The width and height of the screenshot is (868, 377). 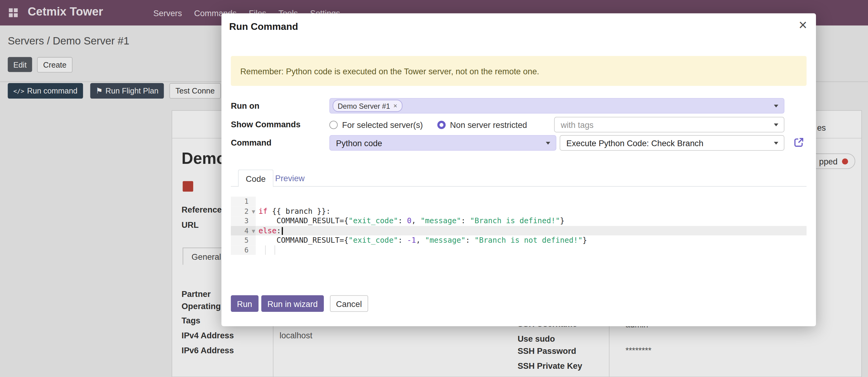 I want to click on code-line: 2▼if {{ branch }}:, so click(x=519, y=211).